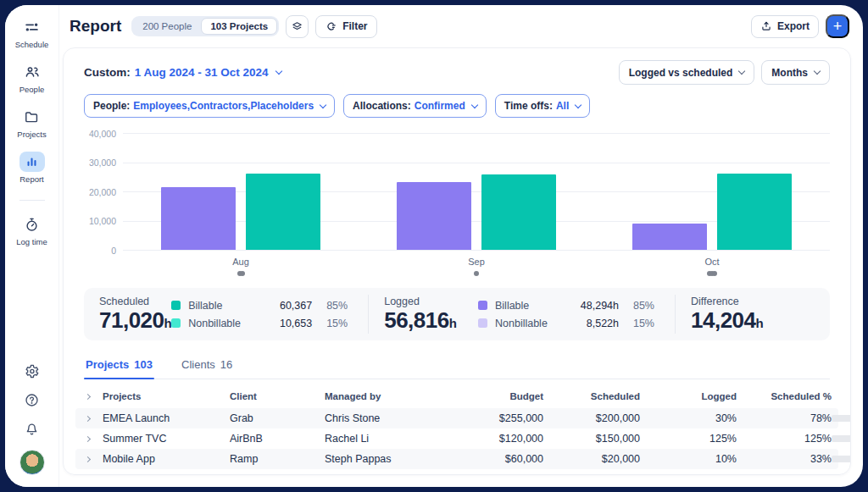  What do you see at coordinates (688, 459) in the screenshot?
I see `cell-logged: 10%` at bounding box center [688, 459].